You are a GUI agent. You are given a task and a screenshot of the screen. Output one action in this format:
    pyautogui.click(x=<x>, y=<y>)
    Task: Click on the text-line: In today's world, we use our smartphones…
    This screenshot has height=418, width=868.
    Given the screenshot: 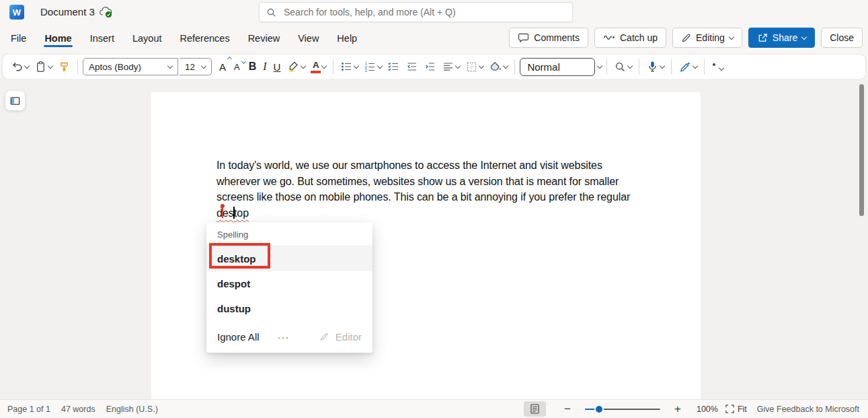 What is the action you would take?
    pyautogui.click(x=424, y=166)
    